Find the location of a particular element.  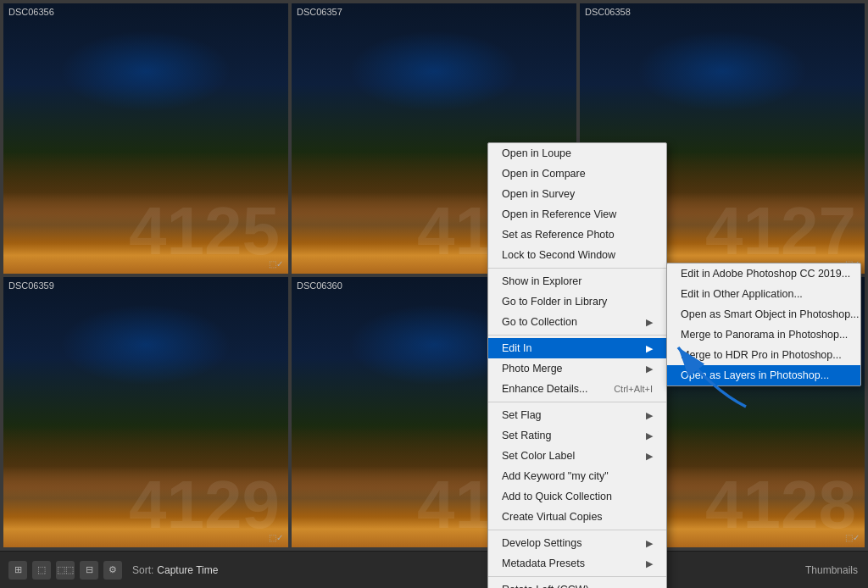

menu-rotate-left: Rotate Left (CCW) is located at coordinates (577, 584).